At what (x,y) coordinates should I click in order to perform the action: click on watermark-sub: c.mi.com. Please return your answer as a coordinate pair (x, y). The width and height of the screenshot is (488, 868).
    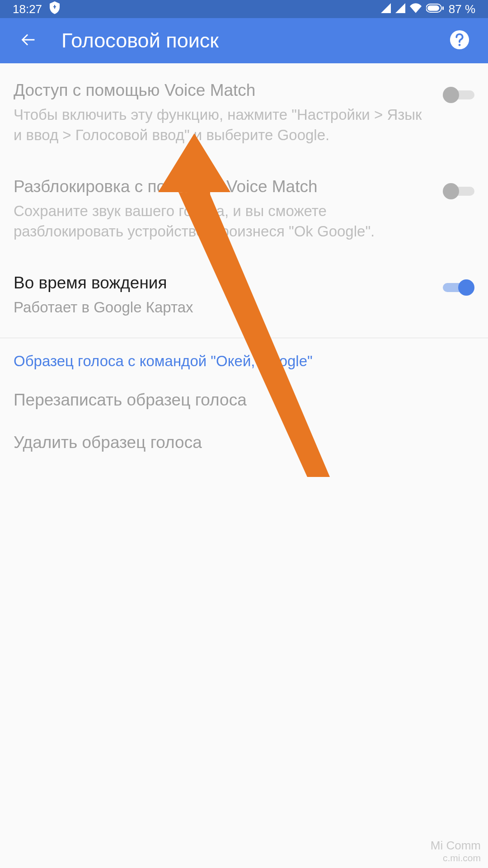
    Looking at the image, I should click on (455, 858).